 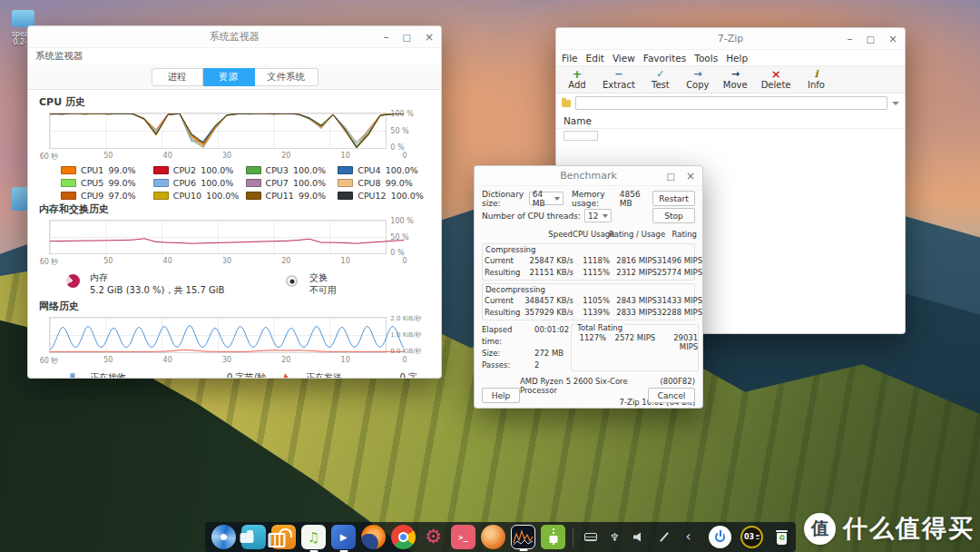 I want to click on extract-button: Extract, so click(x=619, y=79).